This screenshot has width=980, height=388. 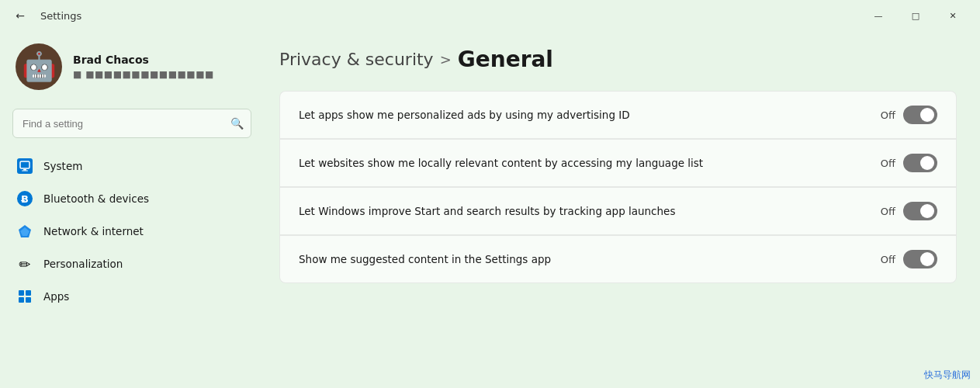 What do you see at coordinates (582, 259) in the screenshot?
I see `setting-label-suggested-content: Show me suggested content in the Setting…` at bounding box center [582, 259].